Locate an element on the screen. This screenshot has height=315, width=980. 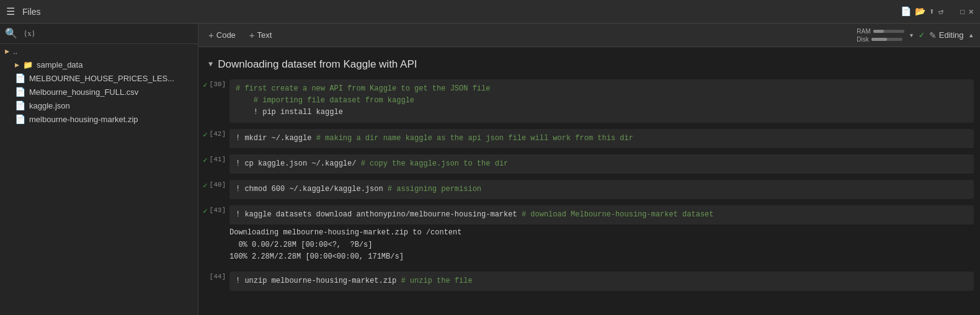
refresh-icon: ↺ is located at coordinates (941, 11).